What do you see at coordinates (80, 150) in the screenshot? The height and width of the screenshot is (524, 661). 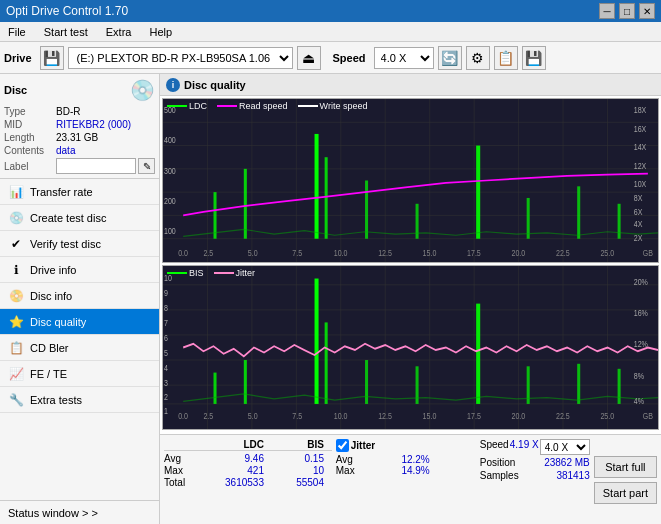 I see `disc-contents-row: Contents data` at bounding box center [80, 150].